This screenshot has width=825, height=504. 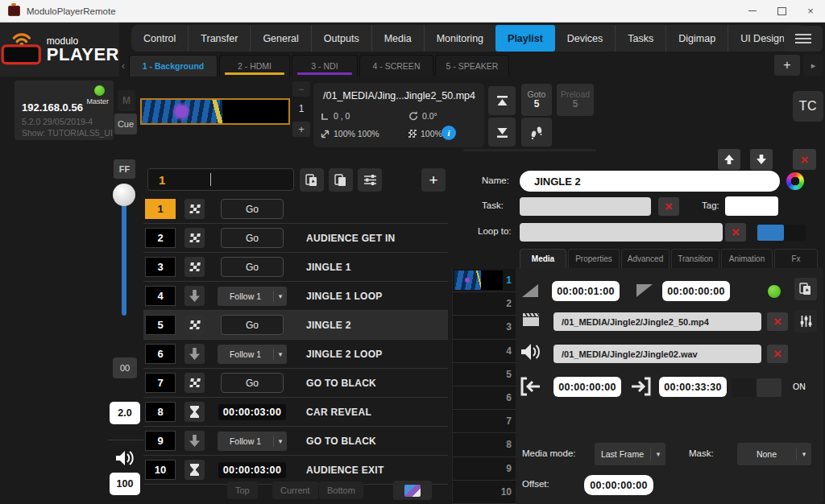 What do you see at coordinates (696, 291) in the screenshot?
I see `fade-out-field: 00:00:00:00` at bounding box center [696, 291].